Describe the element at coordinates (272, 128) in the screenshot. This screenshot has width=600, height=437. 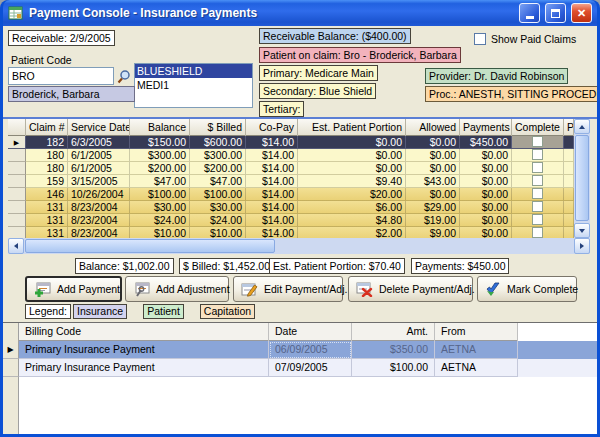
I see `claims-column-header-4: Co-Pay` at that location.